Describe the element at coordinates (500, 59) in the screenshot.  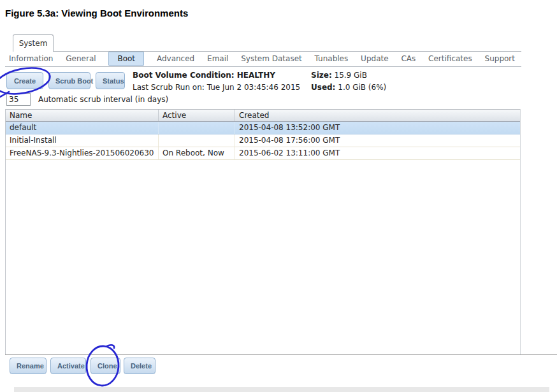
I see `subtab-support: Support` at that location.